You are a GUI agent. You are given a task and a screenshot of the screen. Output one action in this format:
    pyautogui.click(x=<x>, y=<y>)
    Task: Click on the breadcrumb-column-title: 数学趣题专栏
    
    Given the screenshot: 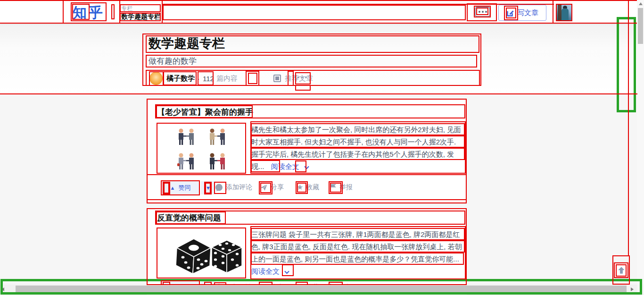 What is the action you would take?
    pyautogui.click(x=141, y=17)
    